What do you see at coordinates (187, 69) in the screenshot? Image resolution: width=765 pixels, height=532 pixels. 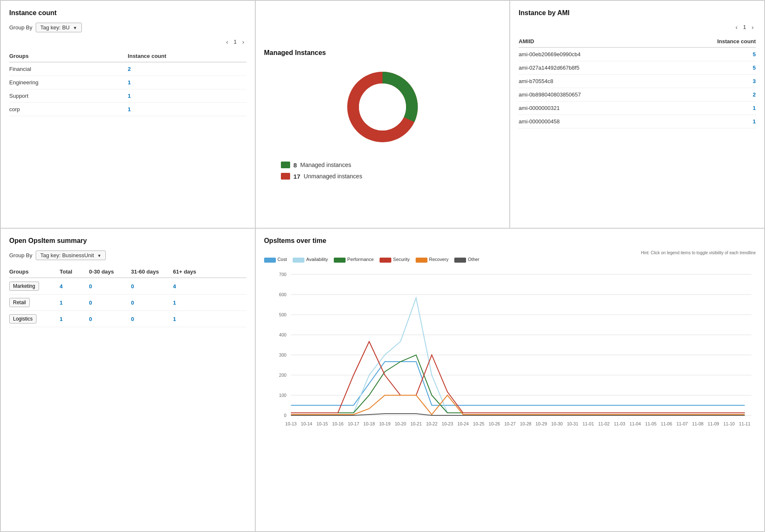 I see `group-count: 2` at bounding box center [187, 69].